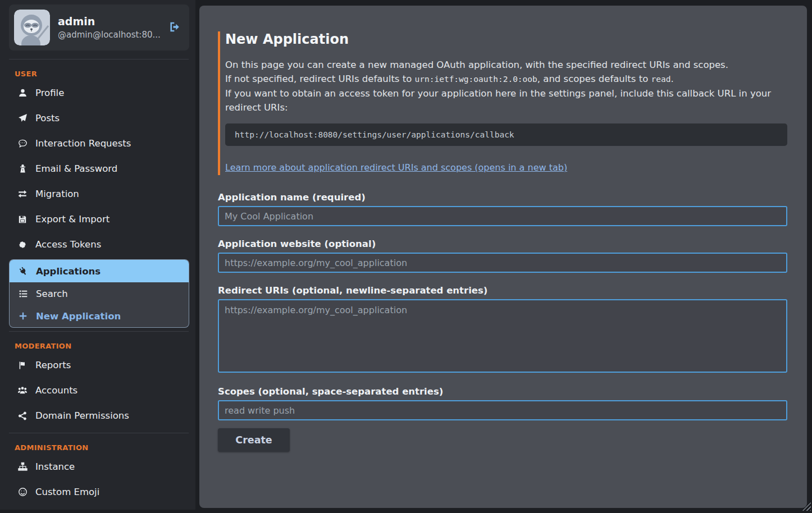  Describe the element at coordinates (503, 336) in the screenshot. I see `redirect-uris-textarea` at that location.